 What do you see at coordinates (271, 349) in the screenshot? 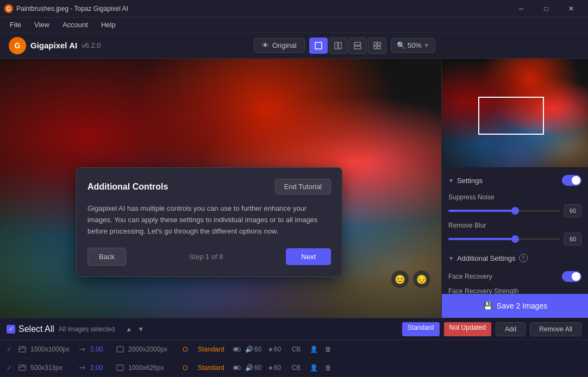
I see `blur-icon: ◈` at bounding box center [271, 349].